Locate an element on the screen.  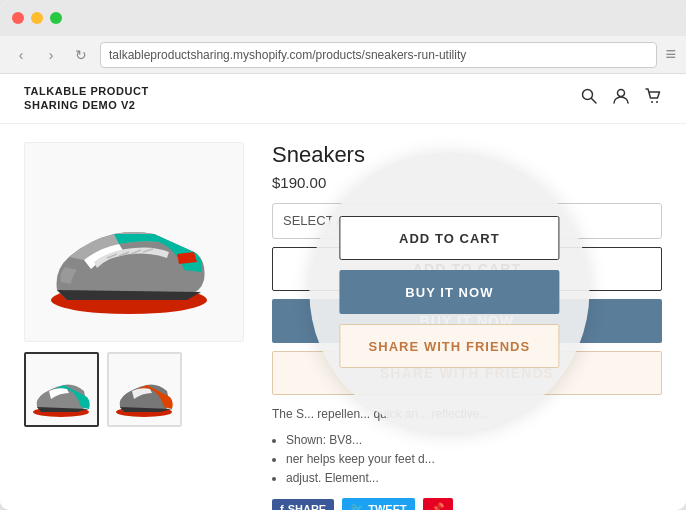
forward-button: › is located at coordinates (51, 55).